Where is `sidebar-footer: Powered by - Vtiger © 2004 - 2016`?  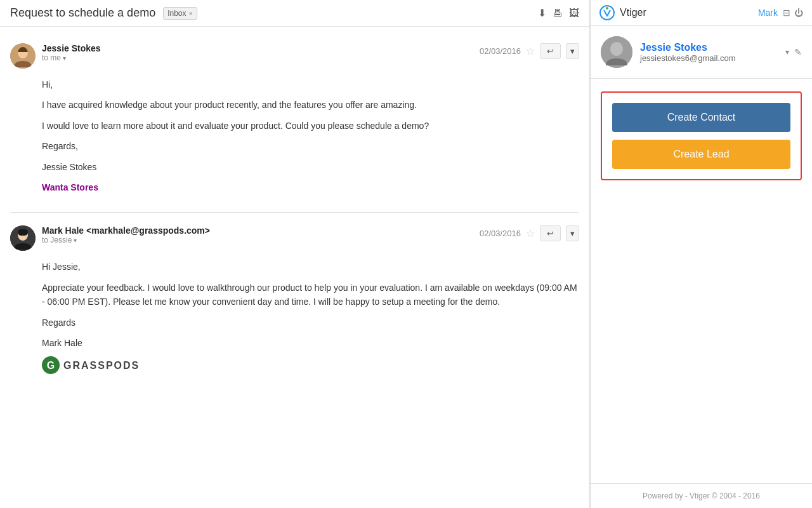 sidebar-footer: Powered by - Vtiger © 2004 - 2016 is located at coordinates (702, 495).